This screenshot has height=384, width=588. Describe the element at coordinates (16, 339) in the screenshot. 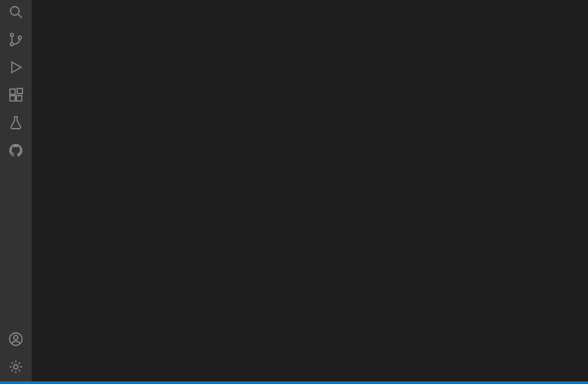

I see `accounts-icon` at that location.